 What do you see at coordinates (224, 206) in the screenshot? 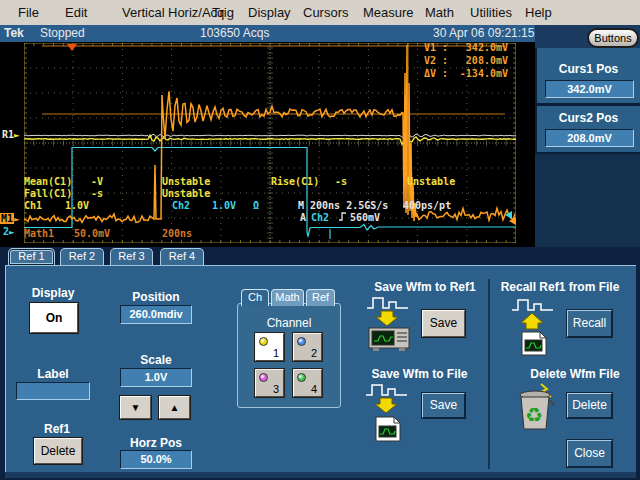
I see `ch2-scale: 1.0V` at bounding box center [224, 206].